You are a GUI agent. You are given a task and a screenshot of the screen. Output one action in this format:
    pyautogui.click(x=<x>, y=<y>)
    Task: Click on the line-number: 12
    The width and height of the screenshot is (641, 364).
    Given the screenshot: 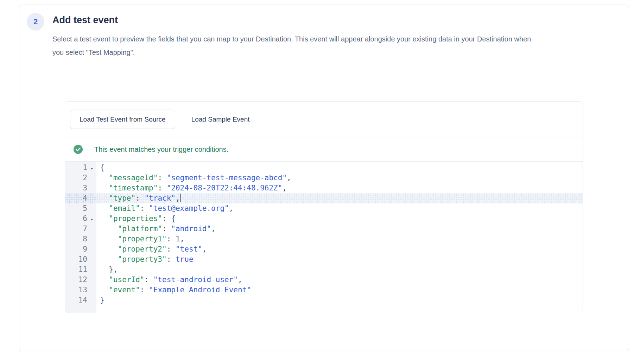 What is the action you would take?
    pyautogui.click(x=76, y=280)
    